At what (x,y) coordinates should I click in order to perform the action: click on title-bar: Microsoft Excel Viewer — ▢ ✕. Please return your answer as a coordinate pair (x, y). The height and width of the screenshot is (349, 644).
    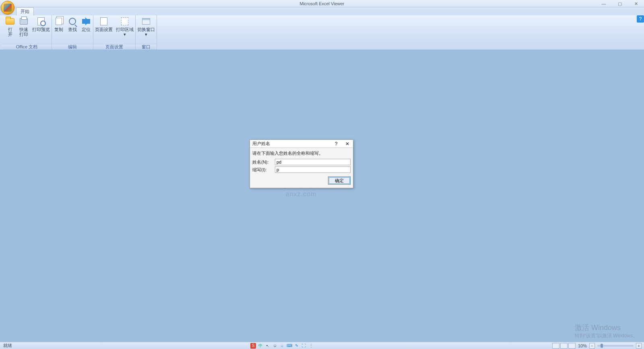
    Looking at the image, I should click on (322, 4).